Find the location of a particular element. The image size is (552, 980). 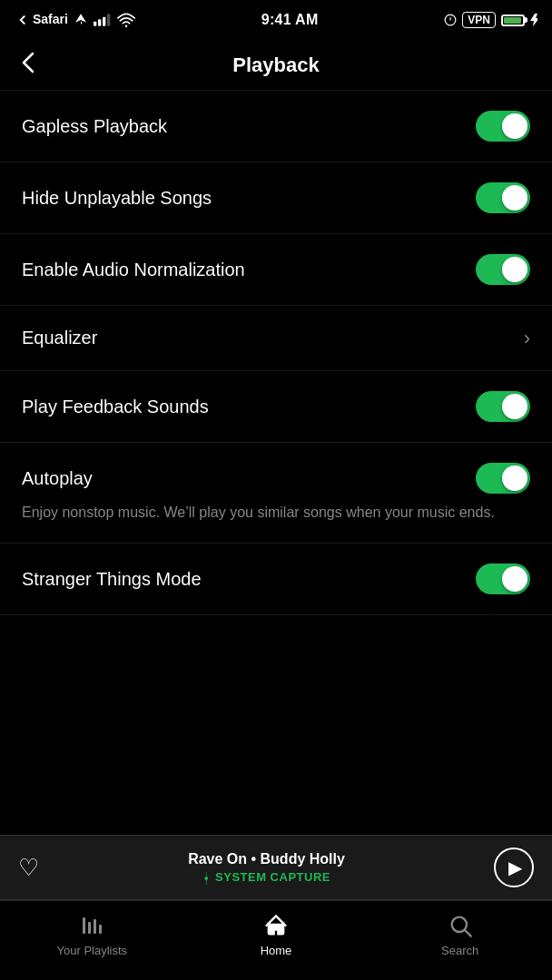

autoplay-item: Autoplay Enjoy nonstop music. We’ll play… is located at coordinates (276, 494).